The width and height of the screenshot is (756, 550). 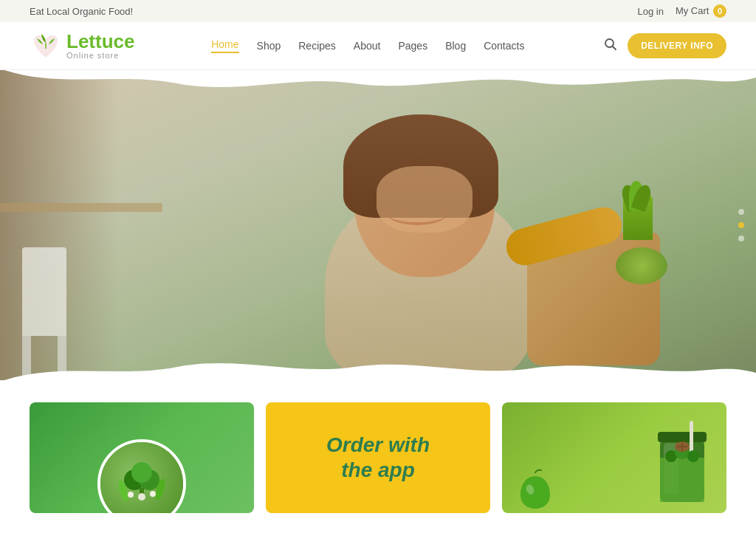 I want to click on cart-link: My Cart 0, so click(x=701, y=11).